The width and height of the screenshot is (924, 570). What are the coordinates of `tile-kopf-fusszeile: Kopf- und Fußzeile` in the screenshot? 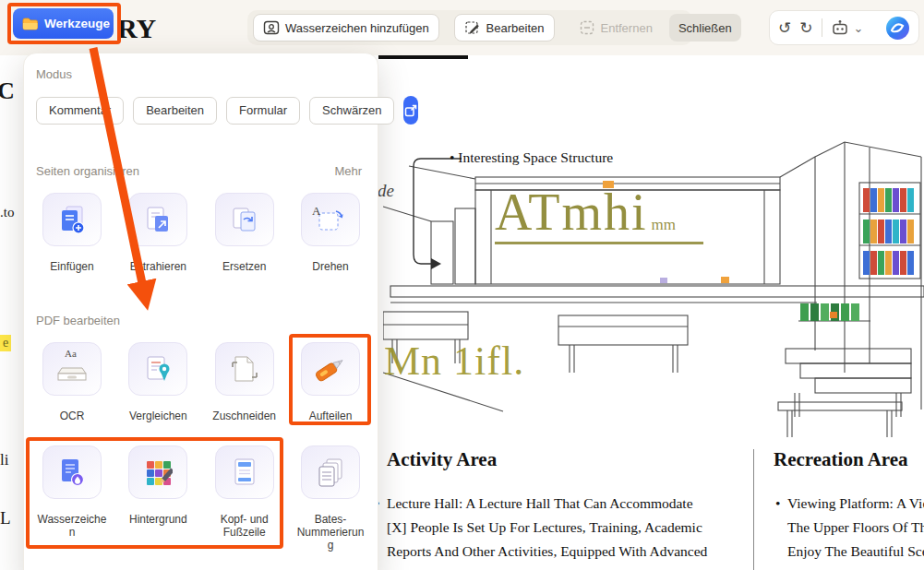 It's located at (245, 498).